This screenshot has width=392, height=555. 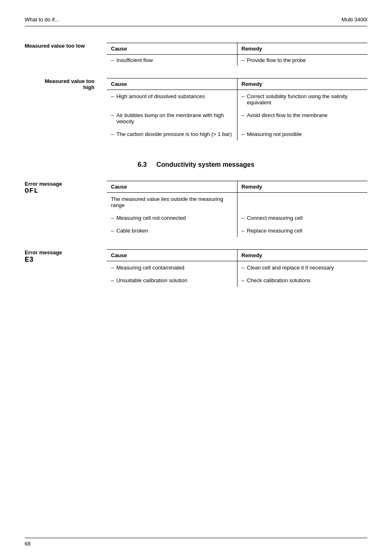 I want to click on remedy-cell: –Correct solubility function using the s…, so click(x=302, y=99).